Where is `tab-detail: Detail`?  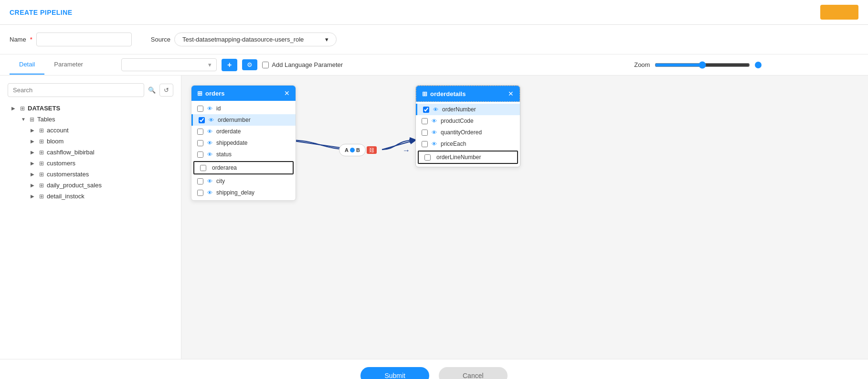 tab-detail: Detail is located at coordinates (27, 65).